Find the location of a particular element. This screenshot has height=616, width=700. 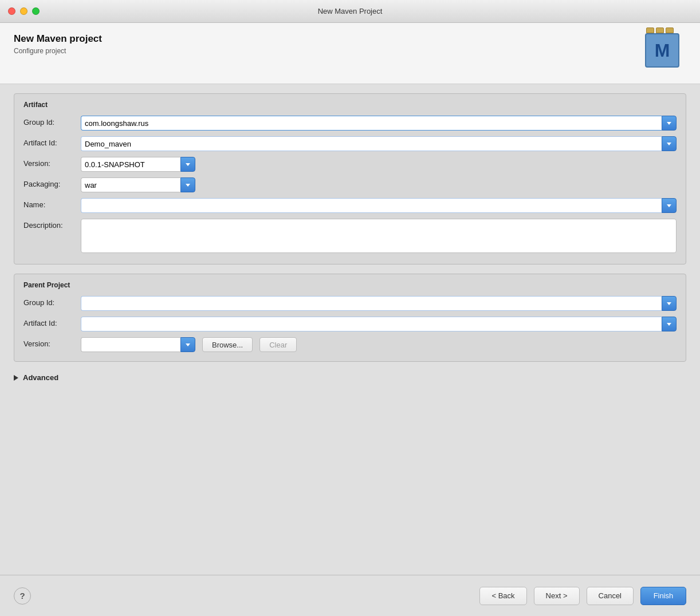

maximize-button is located at coordinates (36, 11).